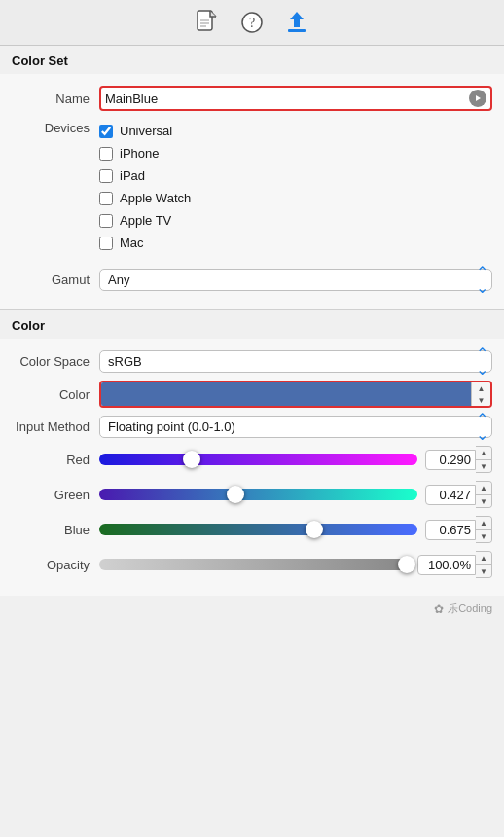 The width and height of the screenshot is (504, 837). I want to click on gamut-select-wrap: Any sRGB P3 ⌃⌄, so click(296, 280).